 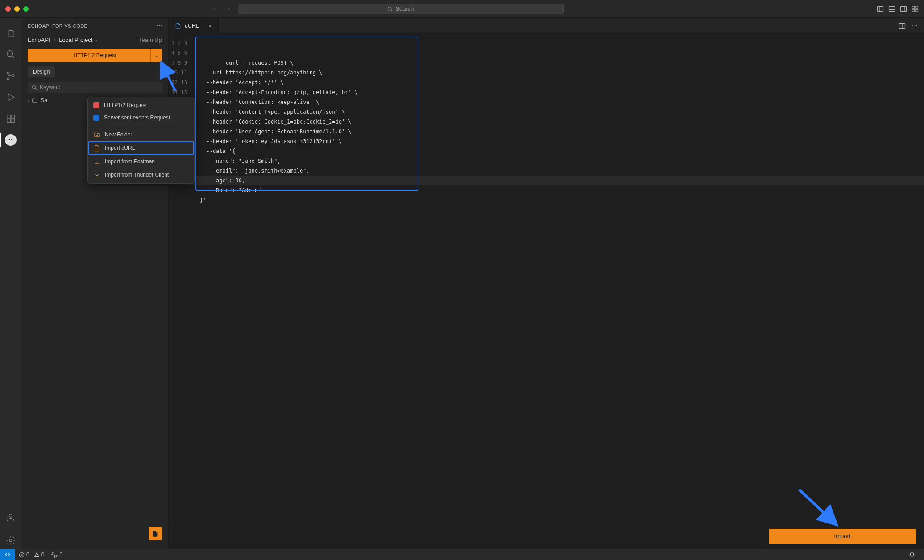 What do you see at coordinates (141, 135) in the screenshot?
I see `dropdown-item-new-folder: New Folder` at bounding box center [141, 135].